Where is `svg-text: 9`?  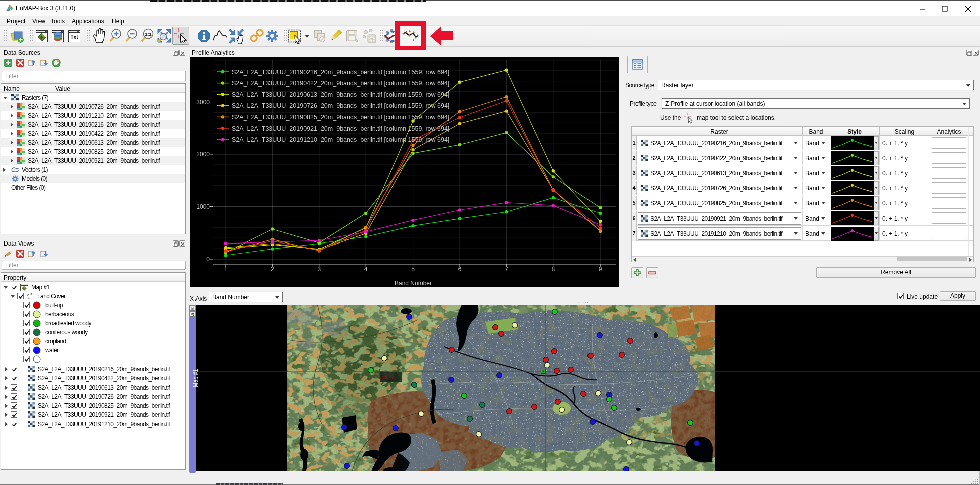 svg-text: 9 is located at coordinates (601, 269).